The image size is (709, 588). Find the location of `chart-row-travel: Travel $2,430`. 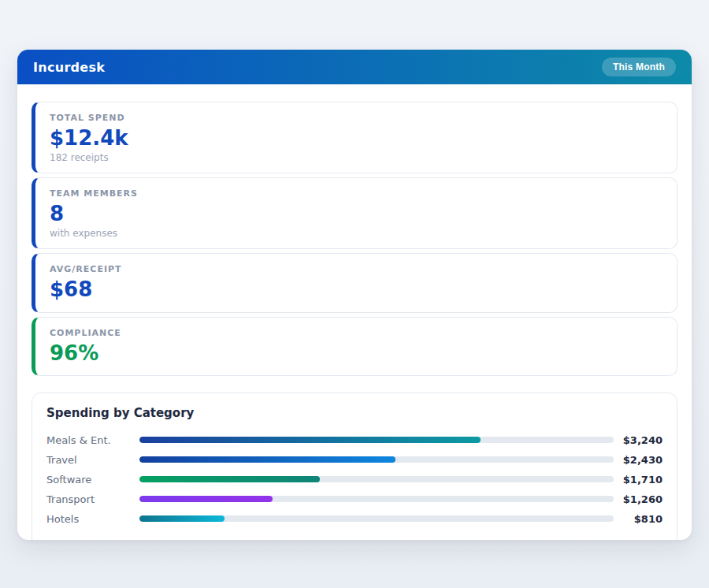

chart-row-travel: Travel $2,430 is located at coordinates (354, 460).